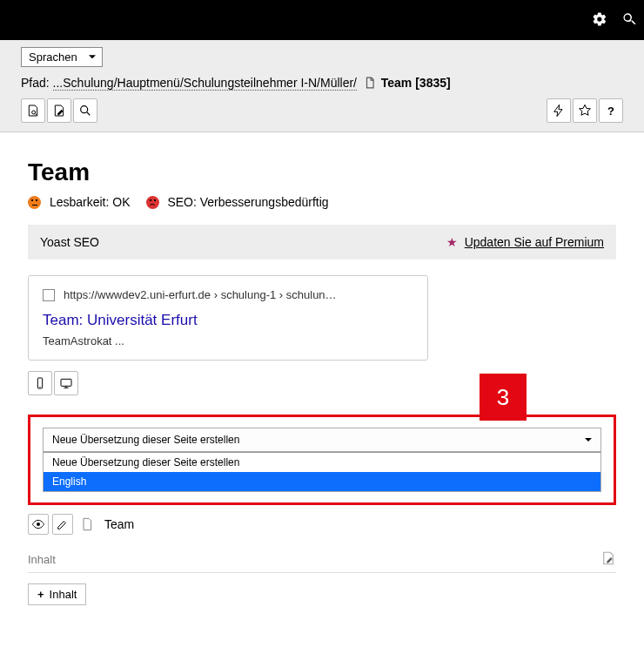 This screenshot has width=644, height=654. What do you see at coordinates (42, 559) in the screenshot?
I see `content-heading: Inhalt` at bounding box center [42, 559].